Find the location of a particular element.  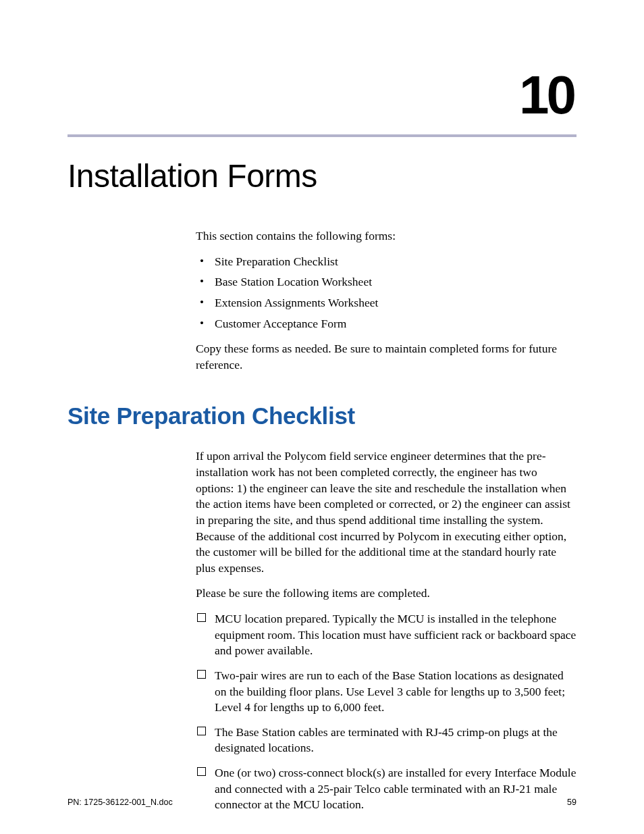

intro-block: This section contains the following form… is located at coordinates (386, 301).